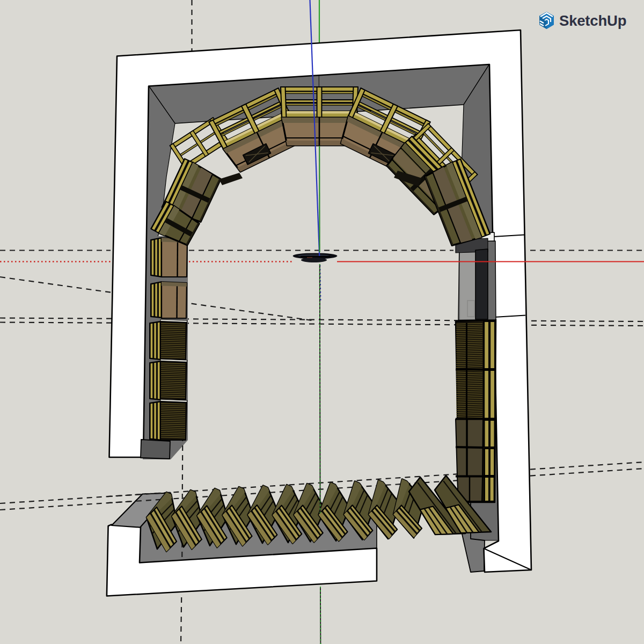 Image resolution: width=644 pixels, height=644 pixels. What do you see at coordinates (592, 20) in the screenshot?
I see `svg-text: SketchUp` at bounding box center [592, 20].